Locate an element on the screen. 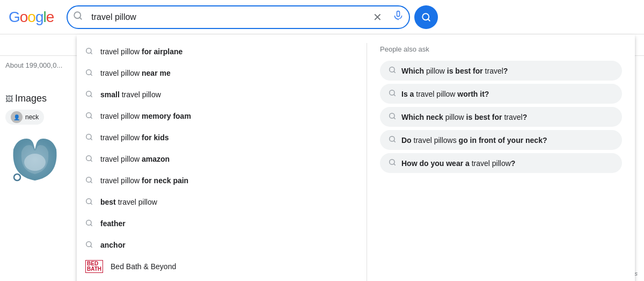 This screenshot has width=644, height=281. suggestion-8: feather is located at coordinates (222, 224).